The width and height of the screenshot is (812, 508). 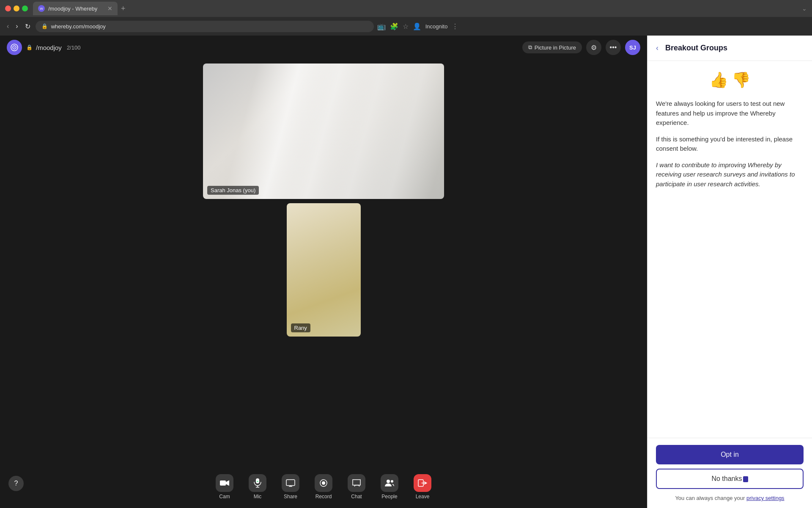 I want to click on cam-label: Cam, so click(x=224, y=497).